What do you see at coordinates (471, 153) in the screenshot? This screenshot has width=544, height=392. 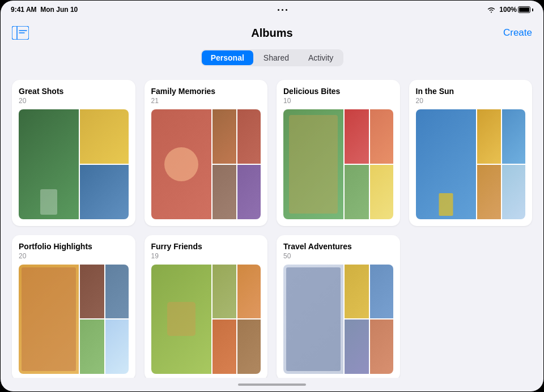 I see `album-in-the-sun: In the Sun 20` at bounding box center [471, 153].